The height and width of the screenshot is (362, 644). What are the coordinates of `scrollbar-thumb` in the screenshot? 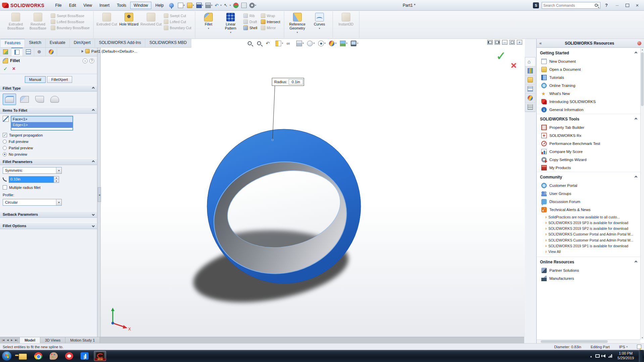 It's located at (642, 79).